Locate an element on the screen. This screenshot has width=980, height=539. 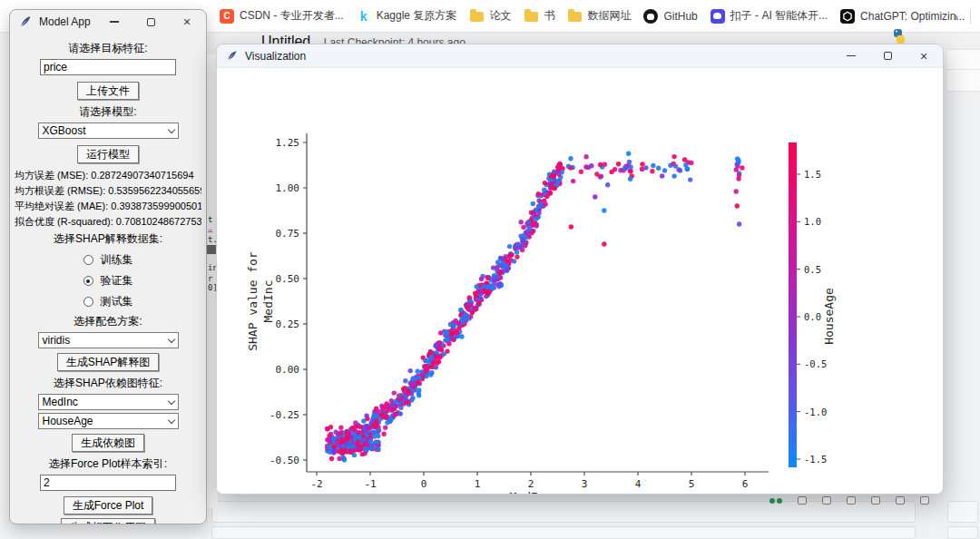
force-plot-index-input is located at coordinates (108, 483).